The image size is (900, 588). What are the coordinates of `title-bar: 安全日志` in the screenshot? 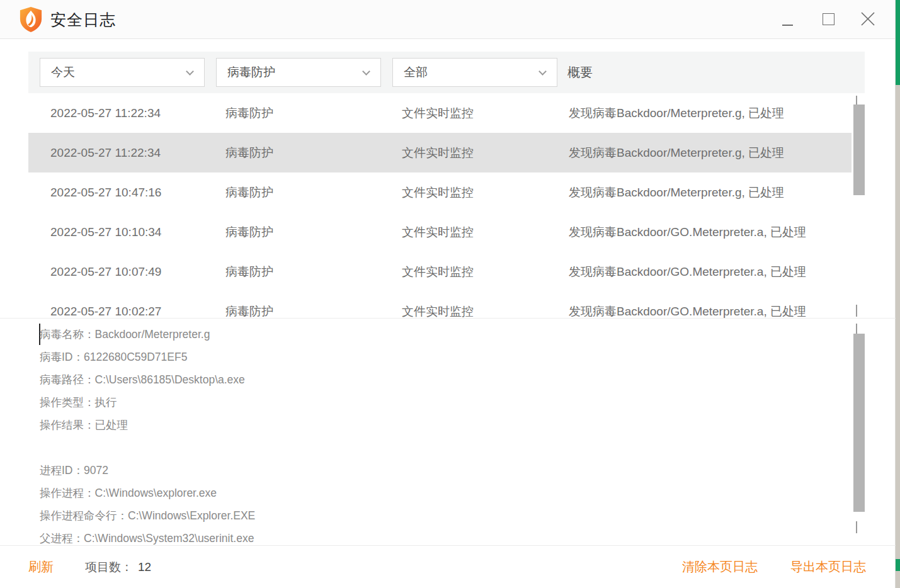 It's located at (447, 20).